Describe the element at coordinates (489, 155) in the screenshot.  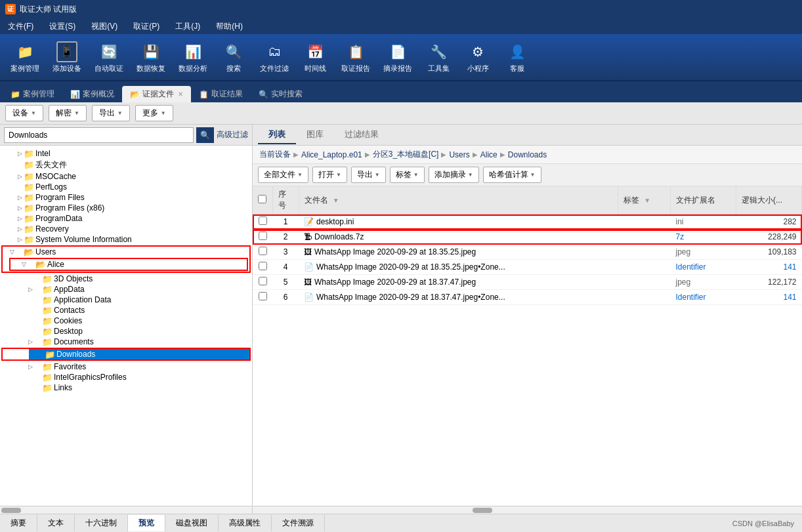
I see `breadcrumb-alice: Alice` at that location.